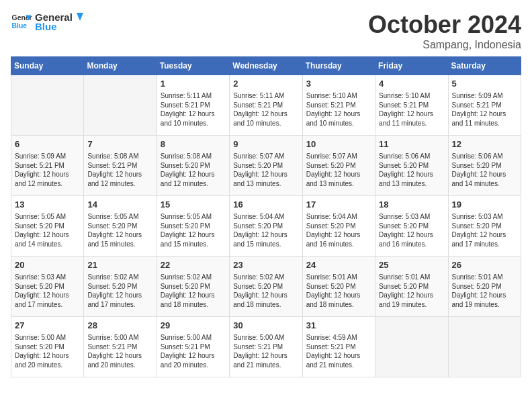 This screenshot has height=411, width=532. Describe the element at coordinates (193, 205) in the screenshot. I see `day-number: 15` at that location.